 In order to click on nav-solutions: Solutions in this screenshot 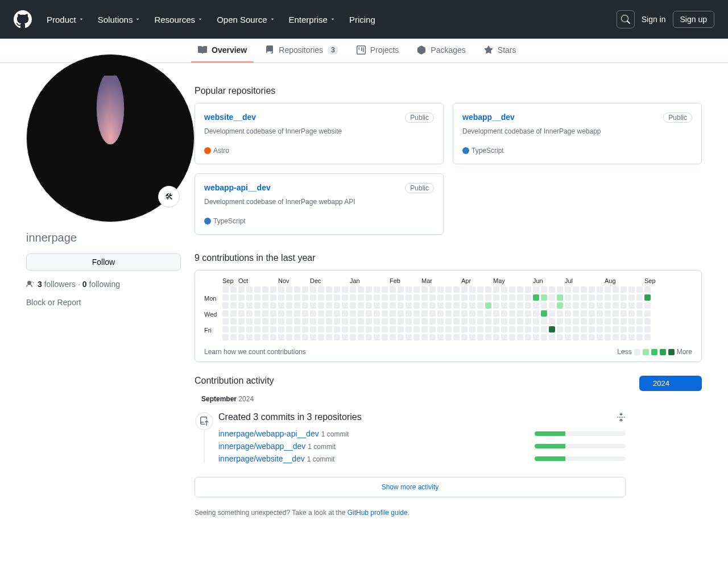, I will do `click(119, 19)`.